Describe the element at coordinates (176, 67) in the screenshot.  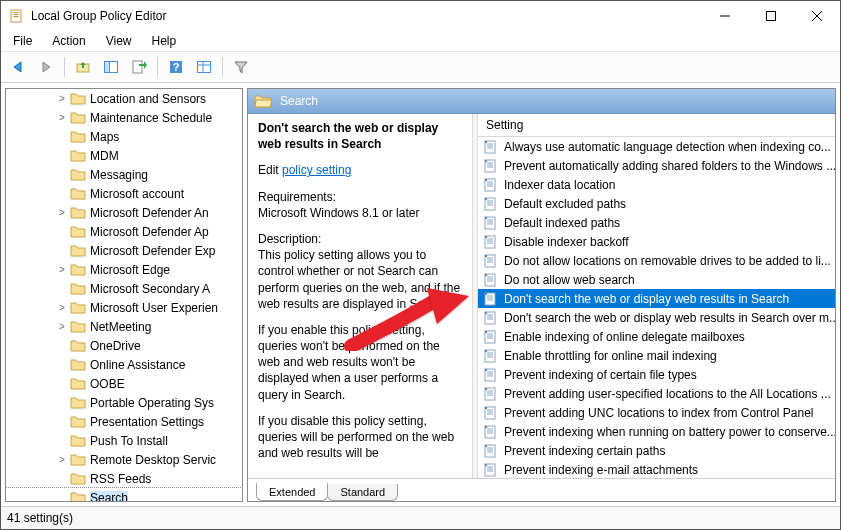
I see `help-button: ?` at that location.